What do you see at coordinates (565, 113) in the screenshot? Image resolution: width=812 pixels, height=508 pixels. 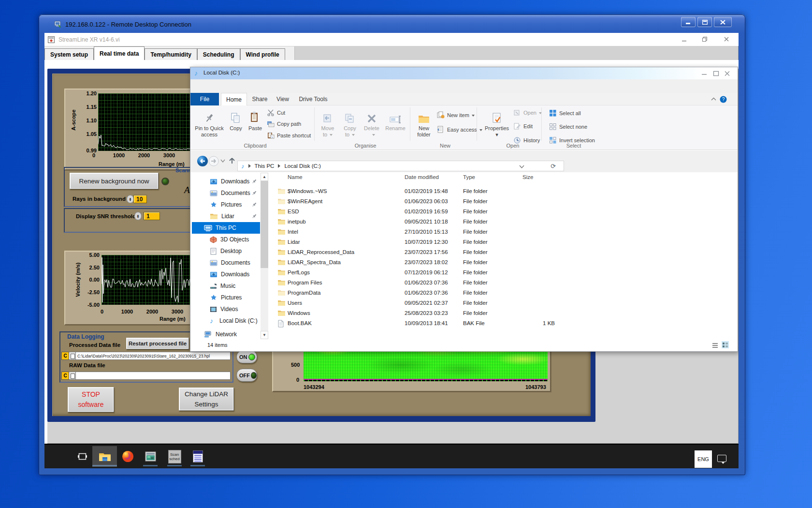 I see `select-all-button: Select all` at bounding box center [565, 113].